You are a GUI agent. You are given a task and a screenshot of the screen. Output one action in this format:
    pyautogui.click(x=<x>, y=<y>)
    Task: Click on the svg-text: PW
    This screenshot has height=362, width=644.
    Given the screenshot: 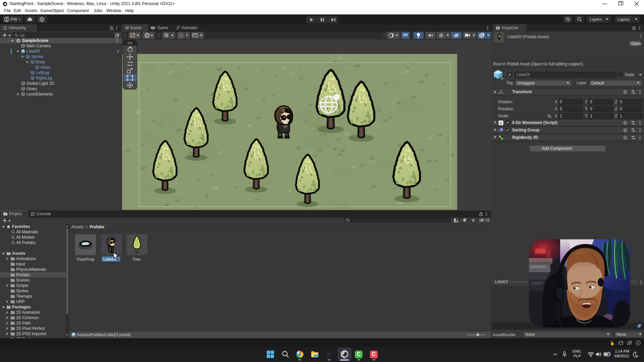 What is the action you would take?
    pyautogui.click(x=14, y=19)
    